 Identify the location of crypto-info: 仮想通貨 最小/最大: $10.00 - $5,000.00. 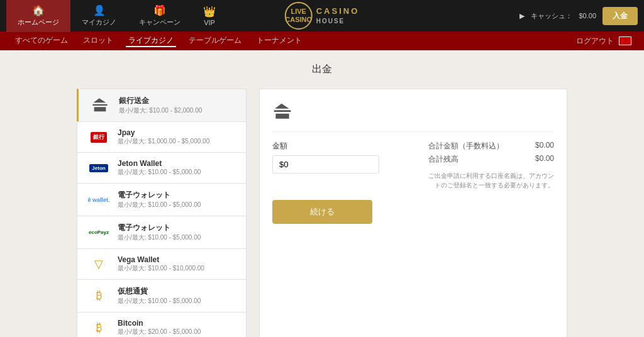
(177, 296).